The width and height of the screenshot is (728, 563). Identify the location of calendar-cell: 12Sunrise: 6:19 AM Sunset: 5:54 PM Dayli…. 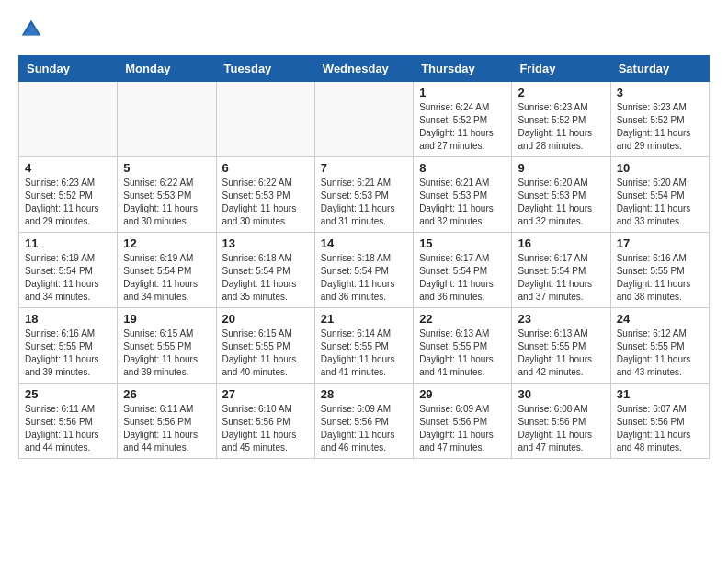
(167, 270).